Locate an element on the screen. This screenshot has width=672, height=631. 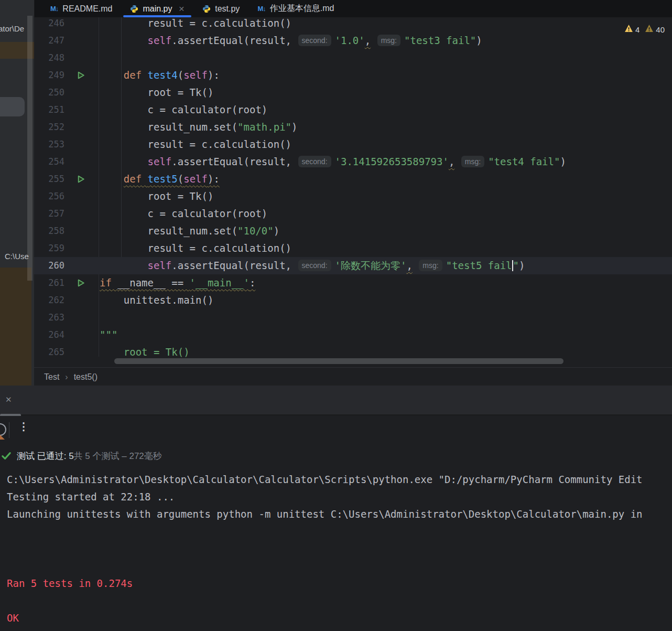
code-line-246: 246 result = c.calculation() is located at coordinates (353, 25).